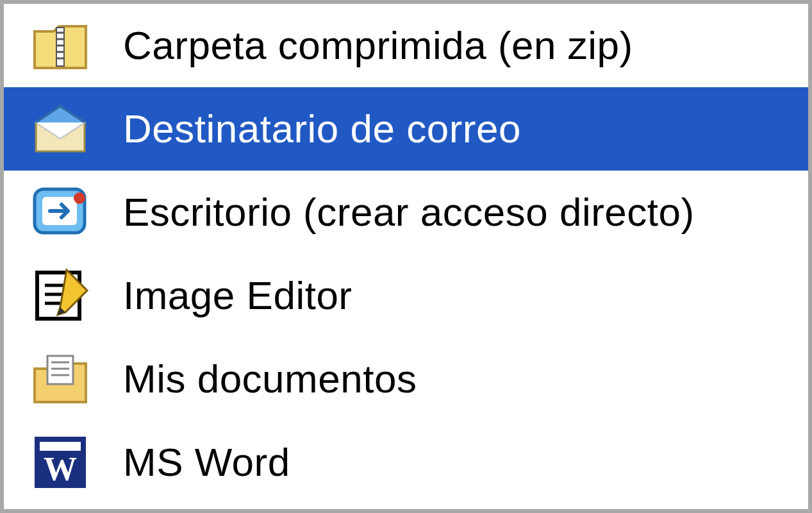  I want to click on svg-text: W, so click(60, 469).